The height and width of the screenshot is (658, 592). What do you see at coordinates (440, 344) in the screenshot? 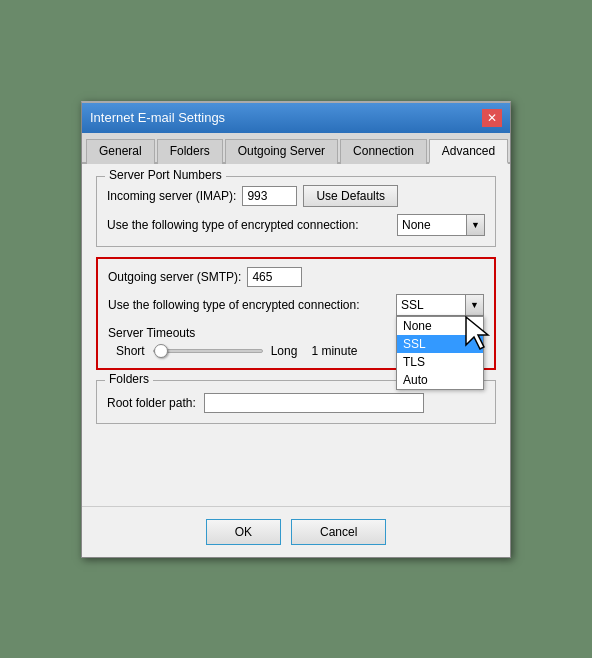
I see `dropdown-option-ssl: SSL` at bounding box center [440, 344].